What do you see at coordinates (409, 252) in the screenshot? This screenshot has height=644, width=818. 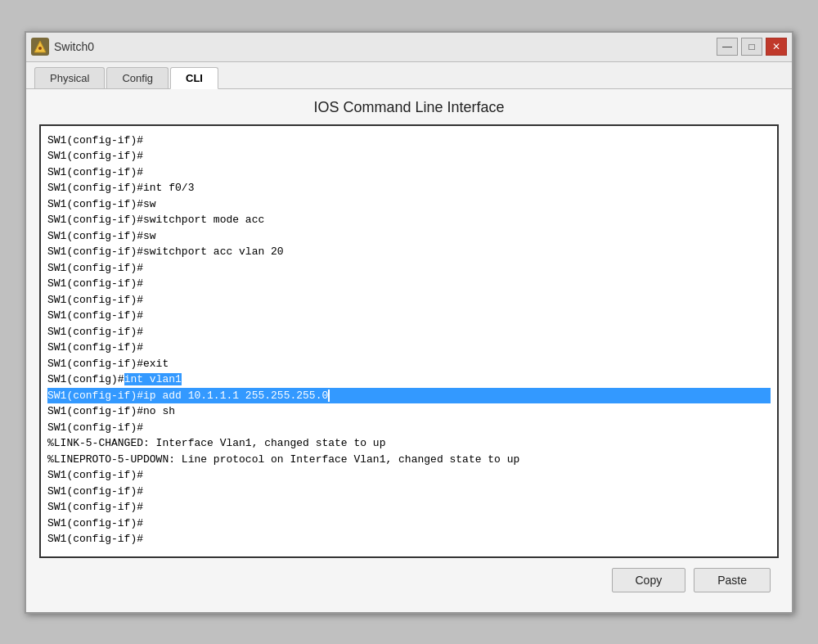 I see `terminal-line: SW1(config-if)#switchport acc vlan 20` at bounding box center [409, 252].